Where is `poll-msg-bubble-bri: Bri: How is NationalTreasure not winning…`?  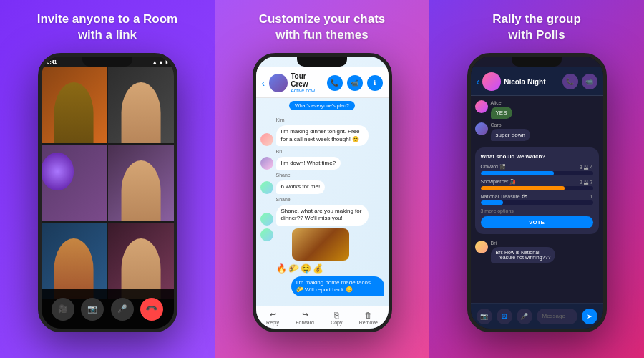
poll-msg-bubble-bri: Bri: How is NationalTreasure not winning… is located at coordinates (524, 255).